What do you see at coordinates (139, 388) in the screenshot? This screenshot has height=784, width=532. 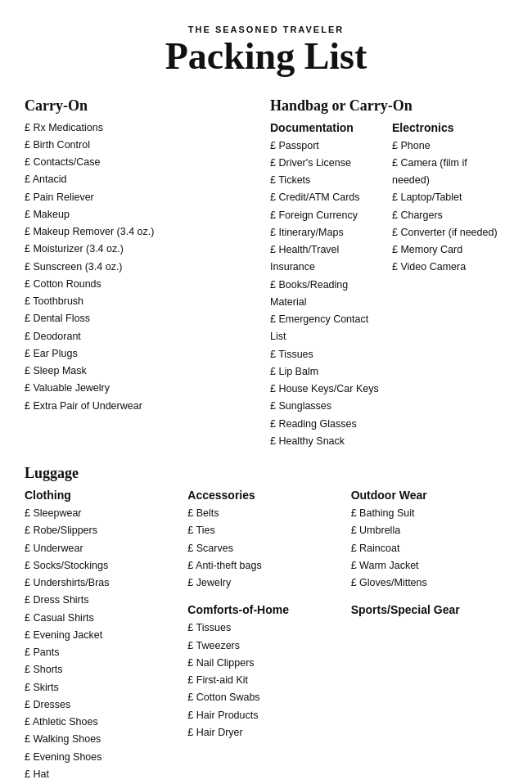 I see `list-item: Valuable Jewelry` at bounding box center [139, 388].